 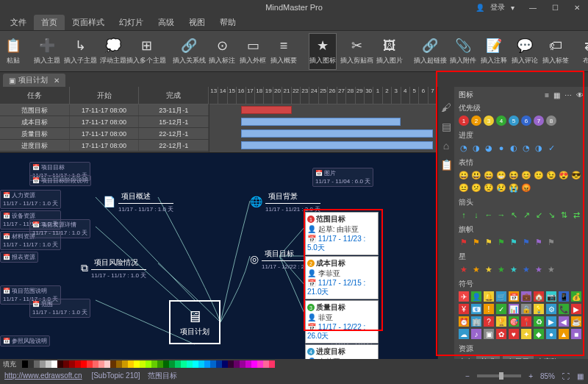 What do you see at coordinates (447, 127) in the screenshot?
I see `panel-tab-layout-icon: ▤` at bounding box center [447, 127].